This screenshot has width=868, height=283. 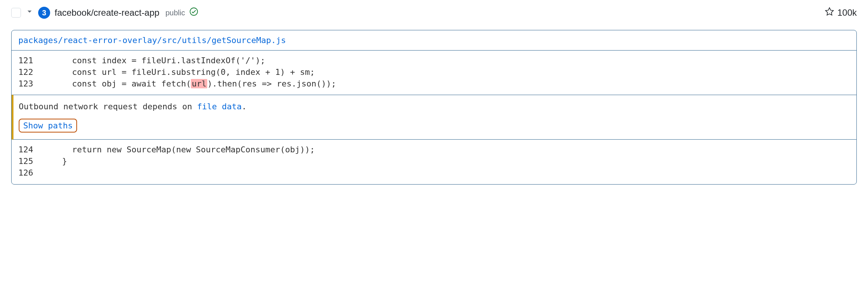 What do you see at coordinates (434, 173) in the screenshot?
I see `code-line: 126` at bounding box center [434, 173].